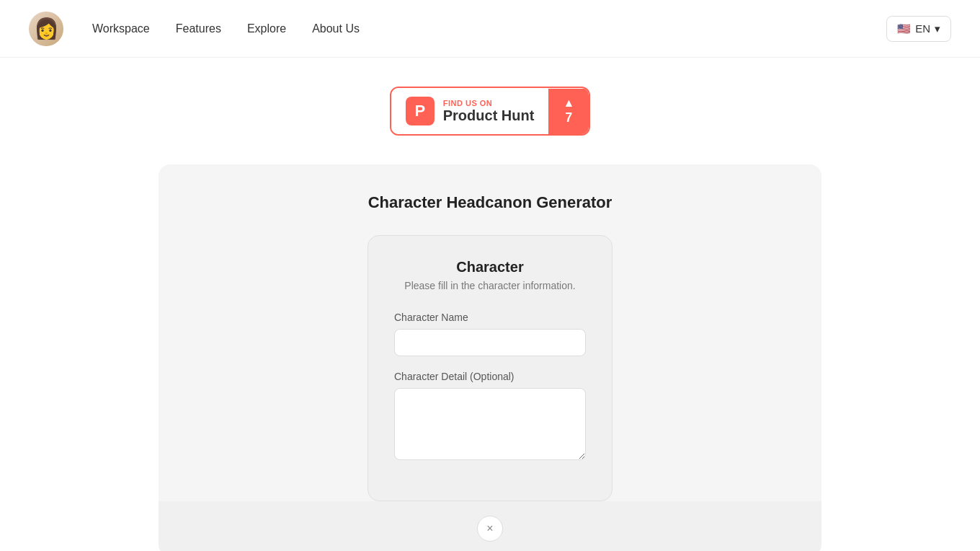 This screenshot has height=551, width=980. I want to click on ph-left: P FIND US ON Product Hunt, so click(470, 111).